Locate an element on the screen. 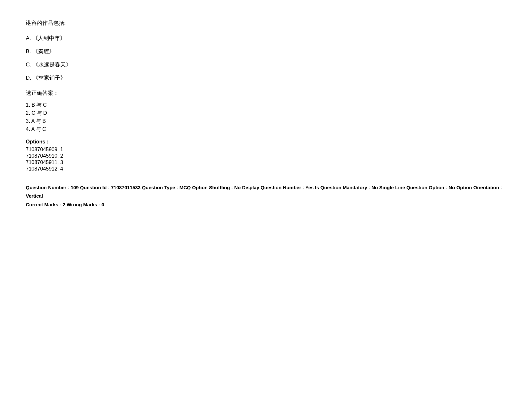 The image size is (532, 411). answer-choice-3: 3. A 与 B is located at coordinates (266, 121).